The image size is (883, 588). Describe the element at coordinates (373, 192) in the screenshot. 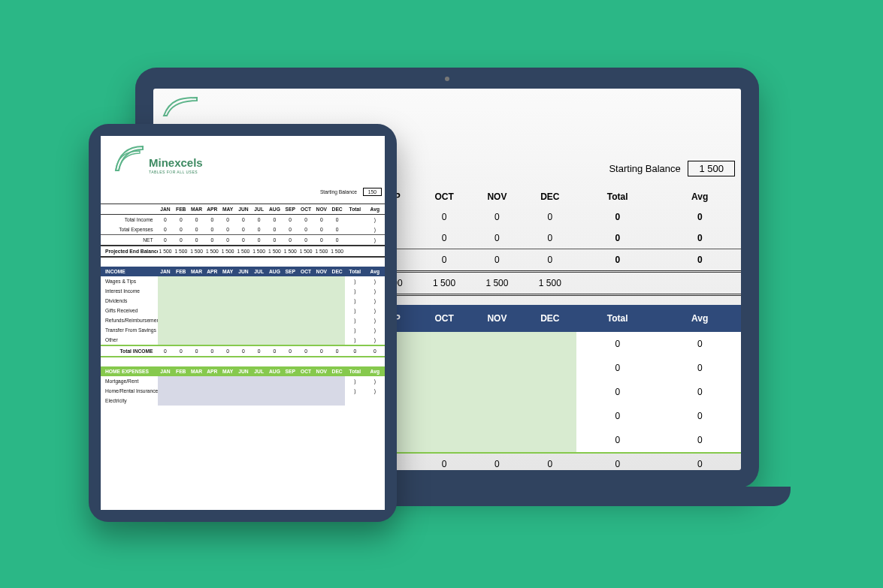

I see `starting-balance-value: 150` at that location.